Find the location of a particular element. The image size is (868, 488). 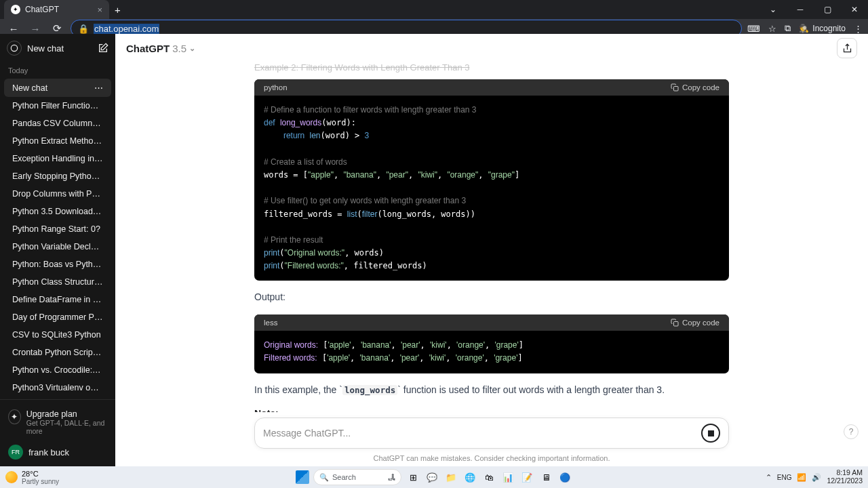

model-selector: ChatGPT 3.5 ⌄ is located at coordinates (161, 49).